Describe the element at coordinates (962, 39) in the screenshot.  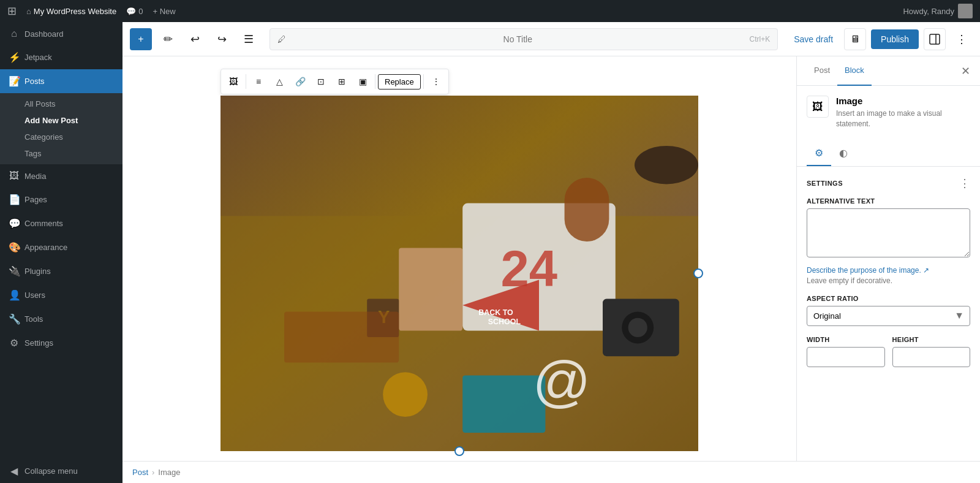
I see `more-options-button: ⋮` at that location.